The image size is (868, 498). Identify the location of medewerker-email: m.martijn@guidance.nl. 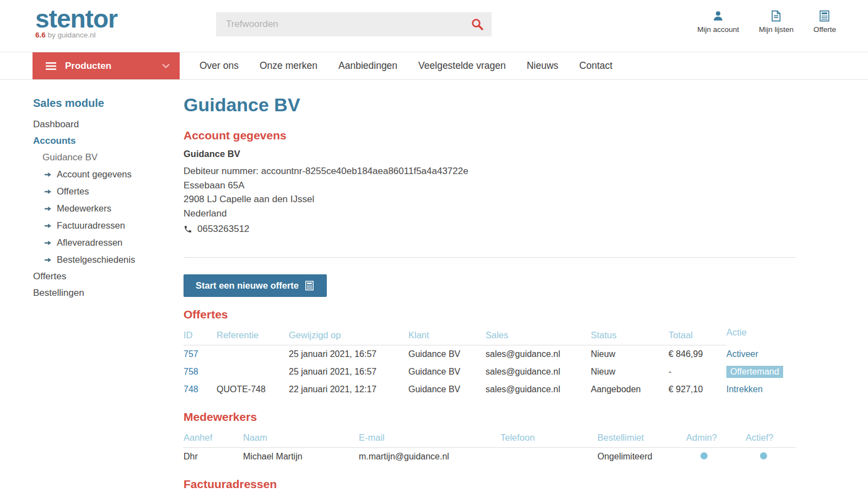
(430, 457).